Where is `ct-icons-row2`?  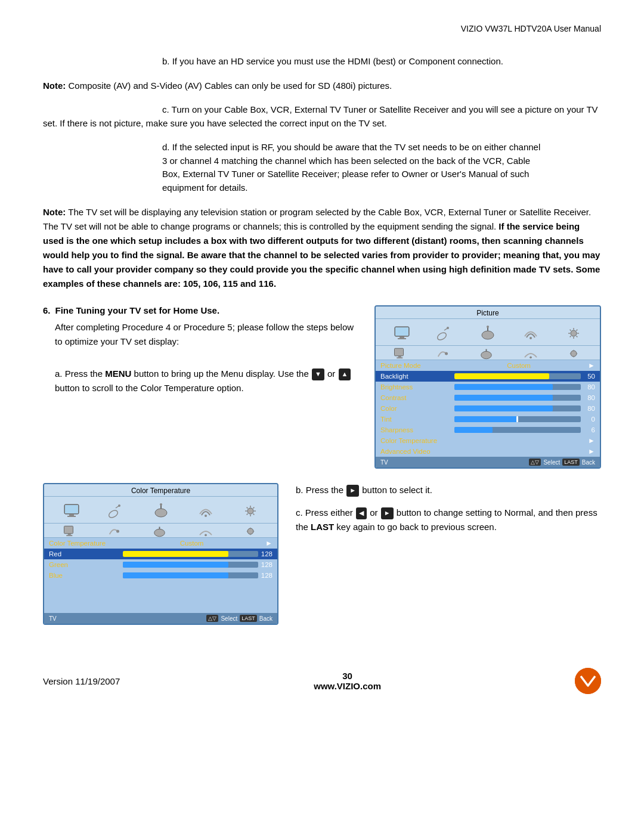
ct-icons-row2 is located at coordinates (161, 531).